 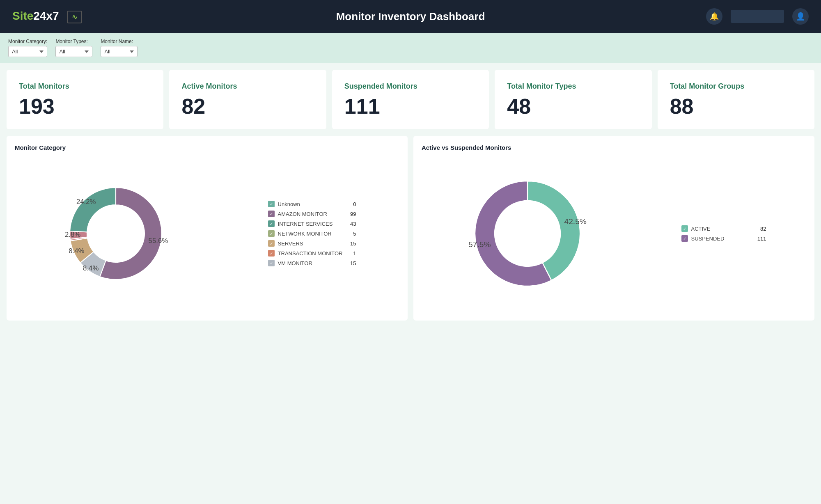 What do you see at coordinates (575, 86) in the screenshot?
I see `stat-card-title: Total Monitor Types` at bounding box center [575, 86].